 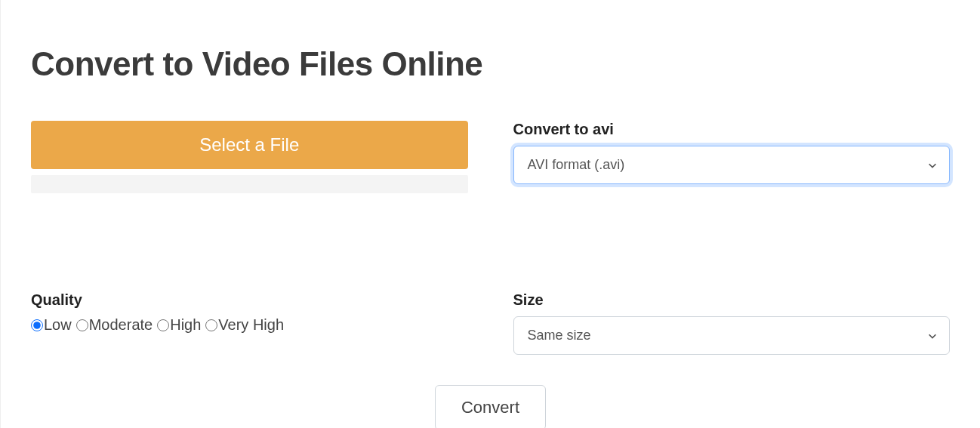 I want to click on quality-option-label: High, so click(x=186, y=325).